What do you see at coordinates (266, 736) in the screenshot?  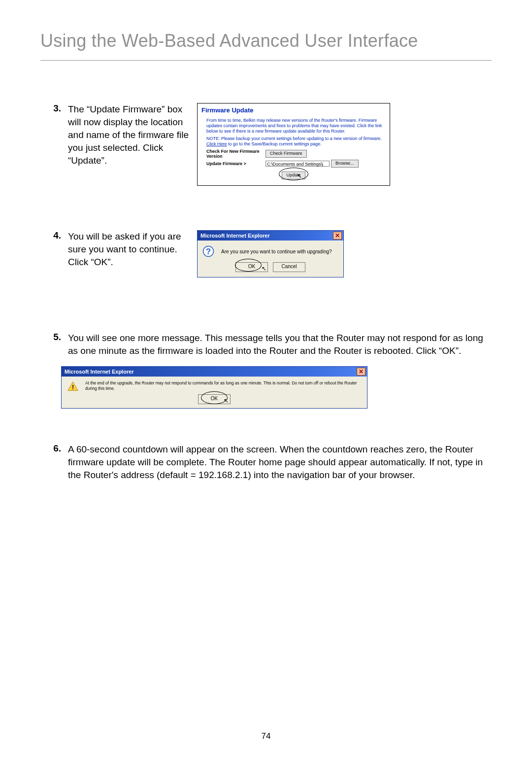 I see `page-number: 74` at bounding box center [266, 736].